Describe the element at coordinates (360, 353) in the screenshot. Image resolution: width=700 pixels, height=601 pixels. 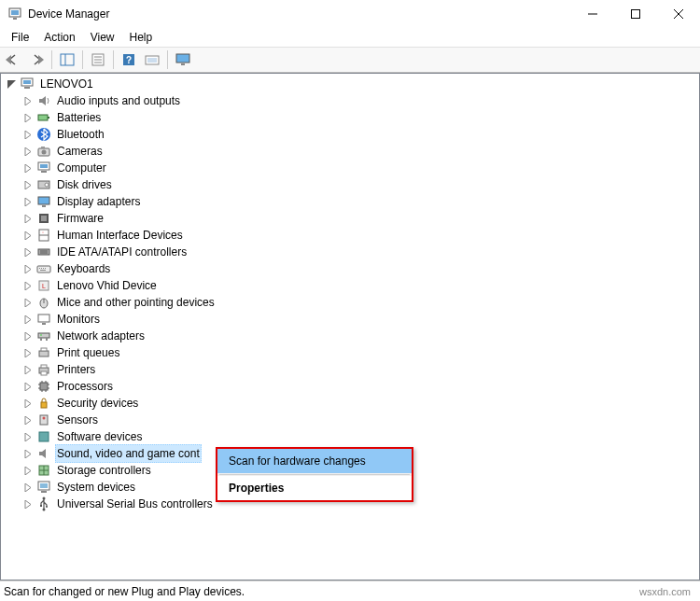
I see `tree-node: Print queues` at that location.